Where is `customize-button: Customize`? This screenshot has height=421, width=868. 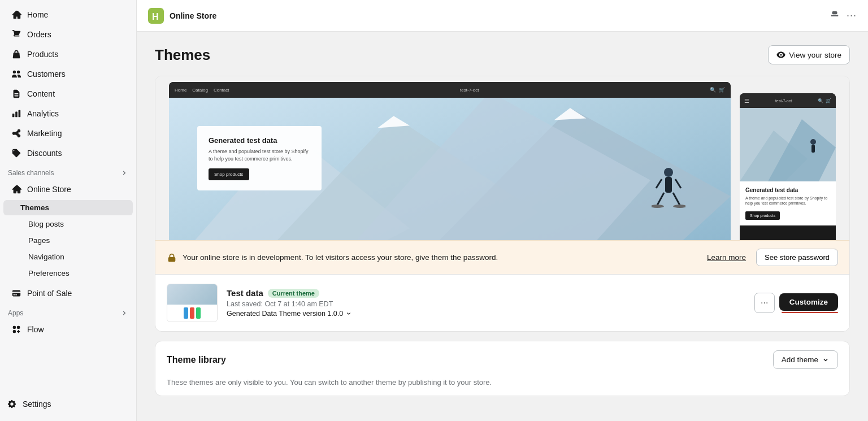 customize-button: Customize is located at coordinates (809, 302).